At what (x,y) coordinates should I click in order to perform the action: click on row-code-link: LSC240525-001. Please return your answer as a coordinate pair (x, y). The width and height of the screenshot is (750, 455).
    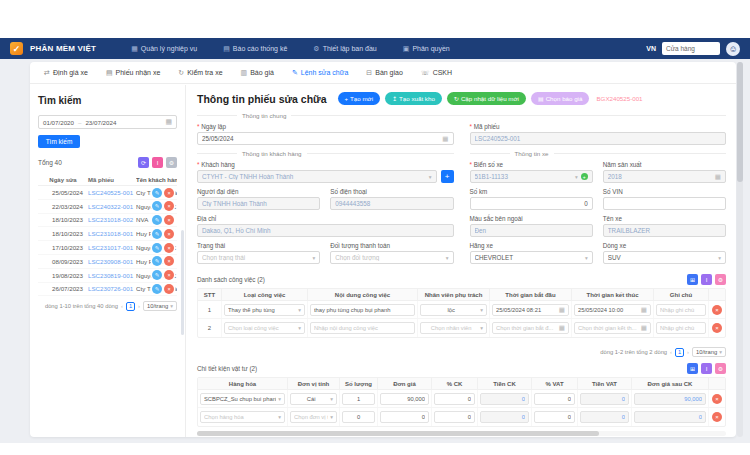
    Looking at the image, I should click on (112, 192).